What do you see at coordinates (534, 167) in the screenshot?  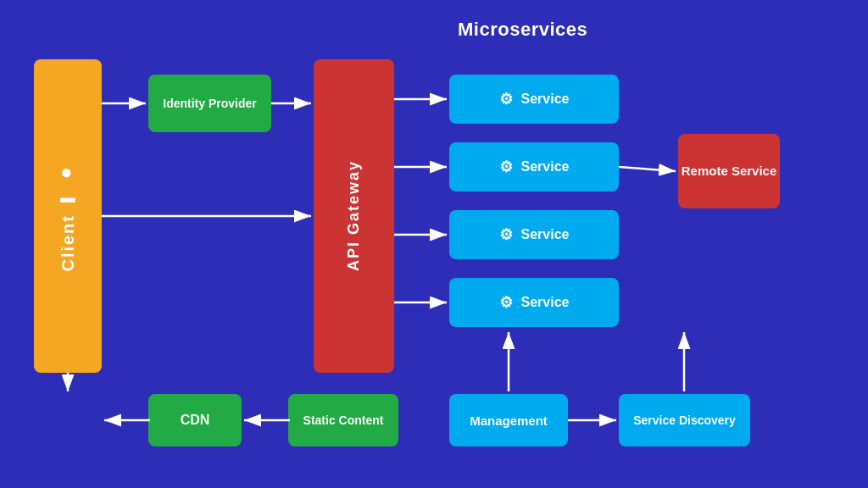 I see `service-box-2: ⚙ Service` at bounding box center [534, 167].